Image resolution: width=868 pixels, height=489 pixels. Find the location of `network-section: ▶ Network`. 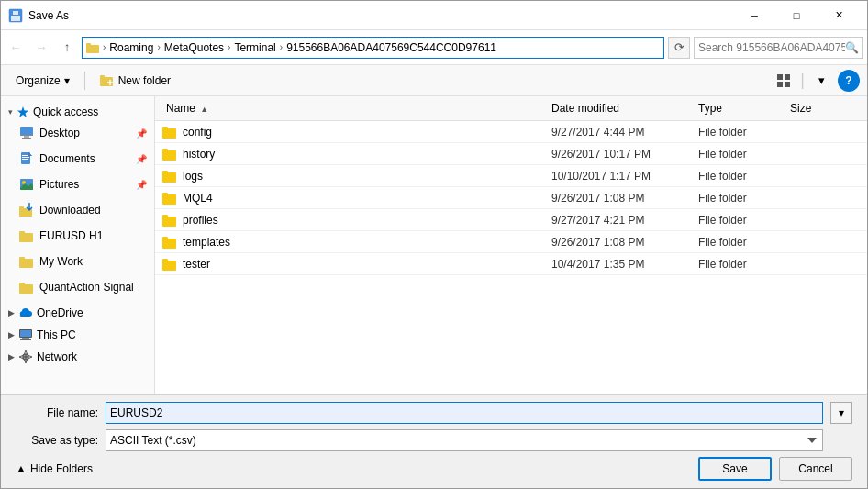

network-section: ▶ Network is located at coordinates (77, 355).